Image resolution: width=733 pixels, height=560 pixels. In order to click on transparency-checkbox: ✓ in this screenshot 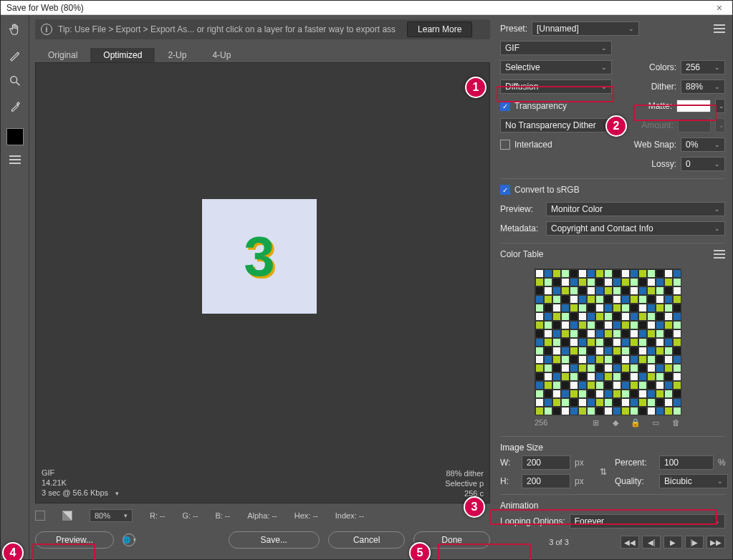, I will do `click(505, 106)`.